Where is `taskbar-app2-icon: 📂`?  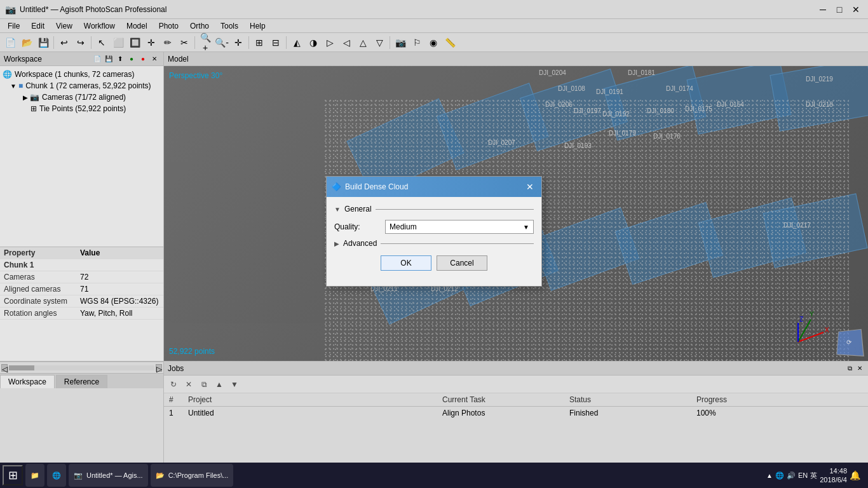
taskbar-app2-icon: 📂 is located at coordinates (160, 475).